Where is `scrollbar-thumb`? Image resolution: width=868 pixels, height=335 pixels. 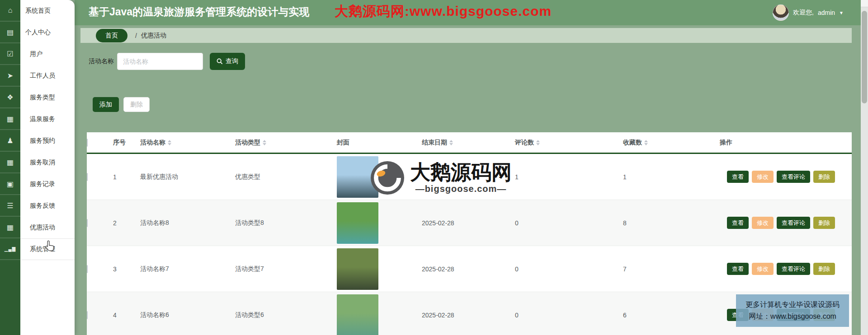
scrollbar-thumb is located at coordinates (864, 57).